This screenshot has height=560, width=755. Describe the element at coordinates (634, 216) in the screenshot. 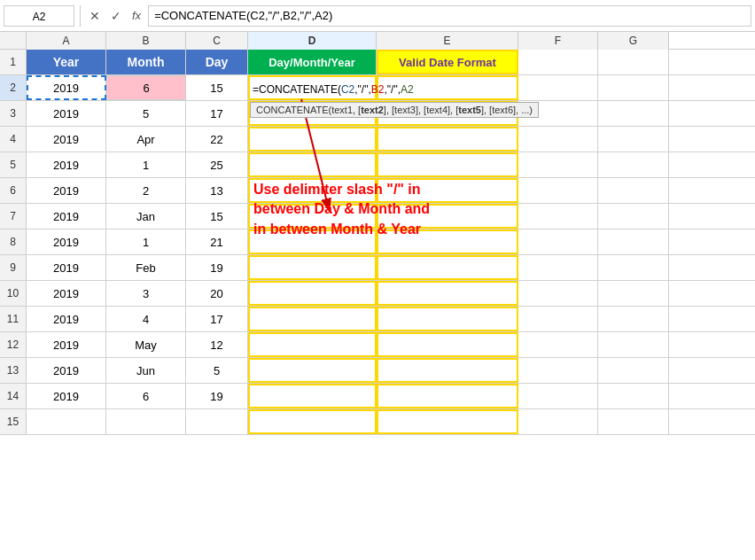

I see `cell-g7` at that location.